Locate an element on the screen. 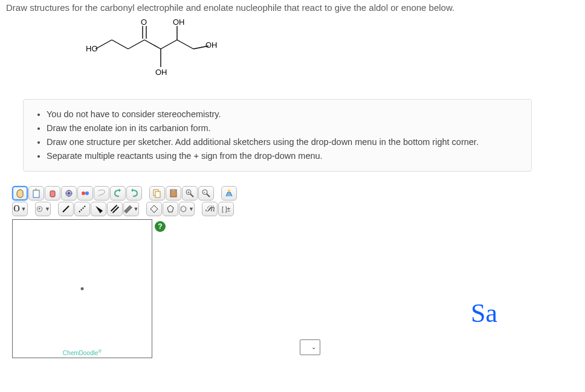 This screenshot has height=392, width=585. label-ho: HO is located at coordinates (92, 48).